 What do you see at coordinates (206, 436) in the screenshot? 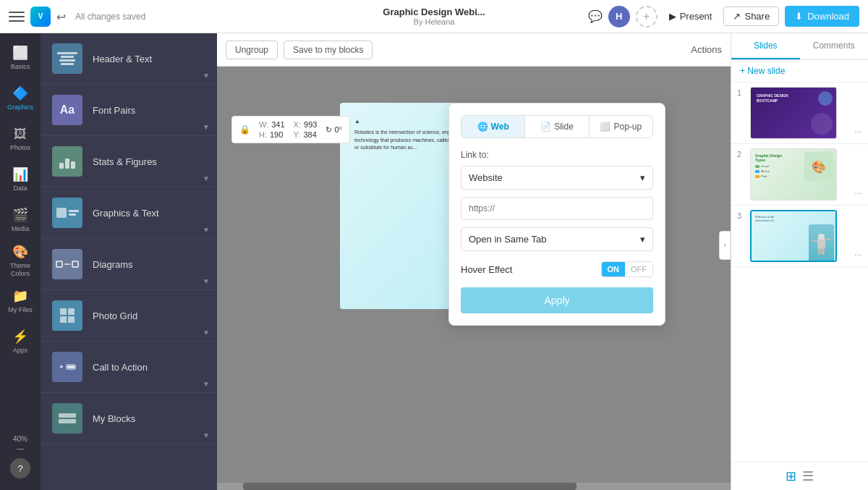
I see `block-chevron-my-blocks: ▼` at bounding box center [206, 436].